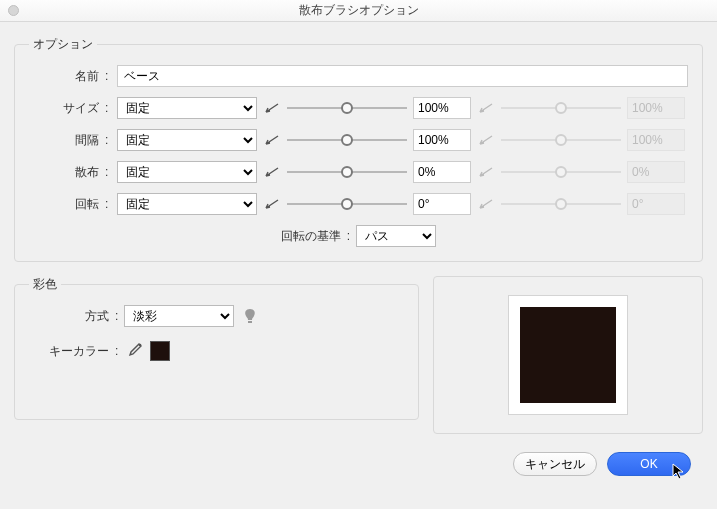 The height and width of the screenshot is (509, 717). Describe the element at coordinates (179, 316) in the screenshot. I see `method-select: 淡彩` at that location.